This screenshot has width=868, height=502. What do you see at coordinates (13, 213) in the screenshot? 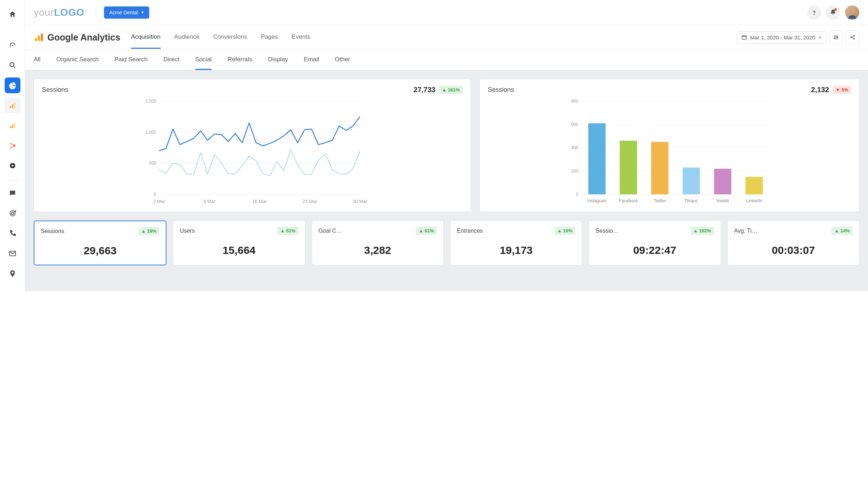
I see `nav-target` at bounding box center [13, 213].